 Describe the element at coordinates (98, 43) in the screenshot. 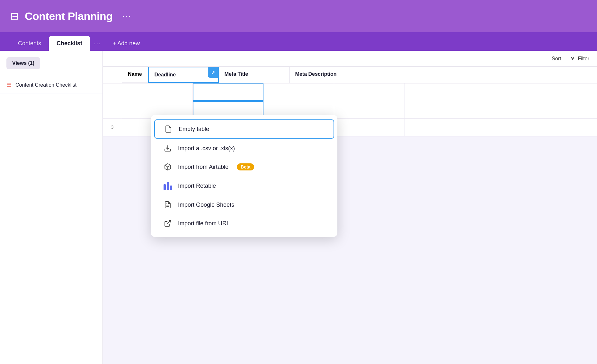

I see `tab-more-button: ···` at that location.